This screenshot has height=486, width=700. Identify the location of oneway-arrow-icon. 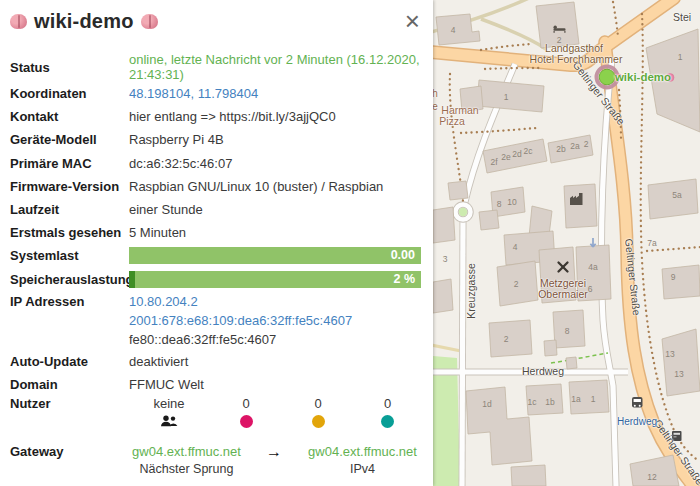
(592, 242).